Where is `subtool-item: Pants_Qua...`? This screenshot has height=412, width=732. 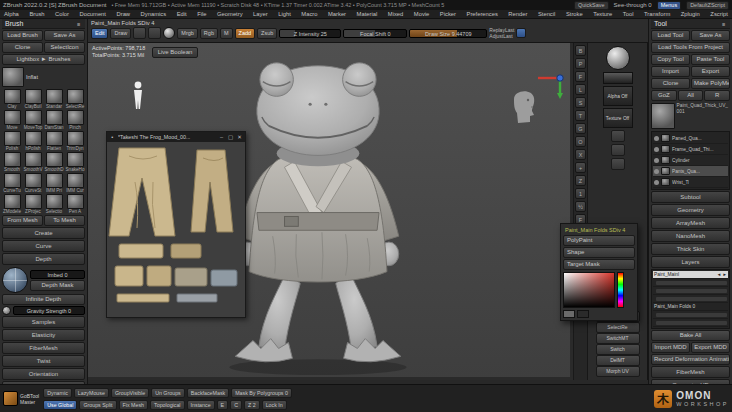
subtool-item: Pants_Qua... is located at coordinates (690, 172).